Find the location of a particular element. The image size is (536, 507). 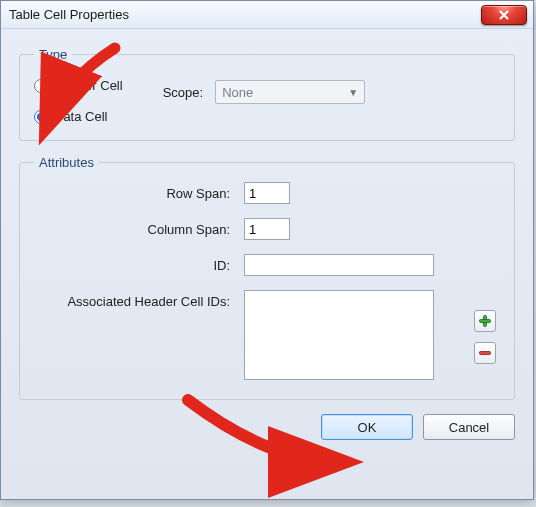

chevron-down-icon: ▼ is located at coordinates (353, 92).